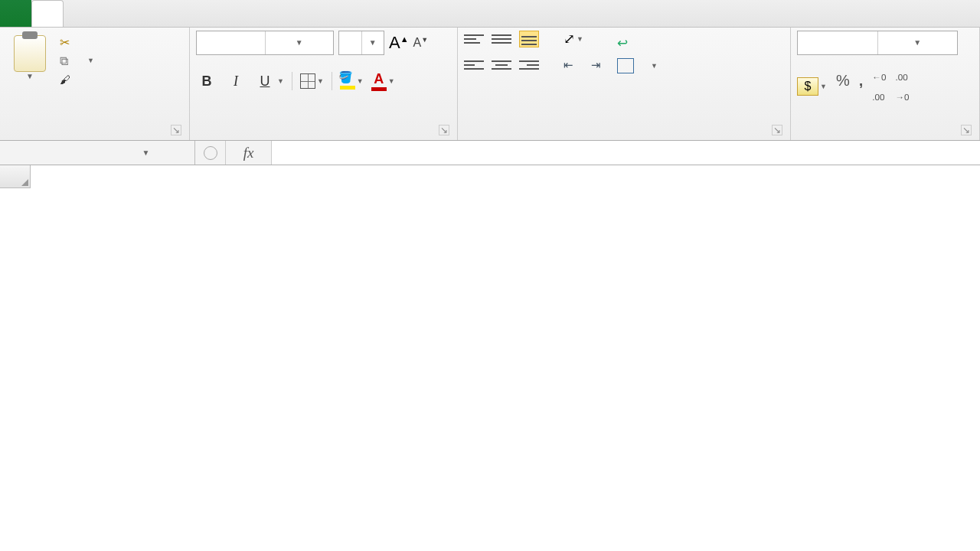 Image resolution: width=980 pixels, height=551 pixels. Describe the element at coordinates (637, 66) in the screenshot. I see `merge-center-button: ▼` at that location.